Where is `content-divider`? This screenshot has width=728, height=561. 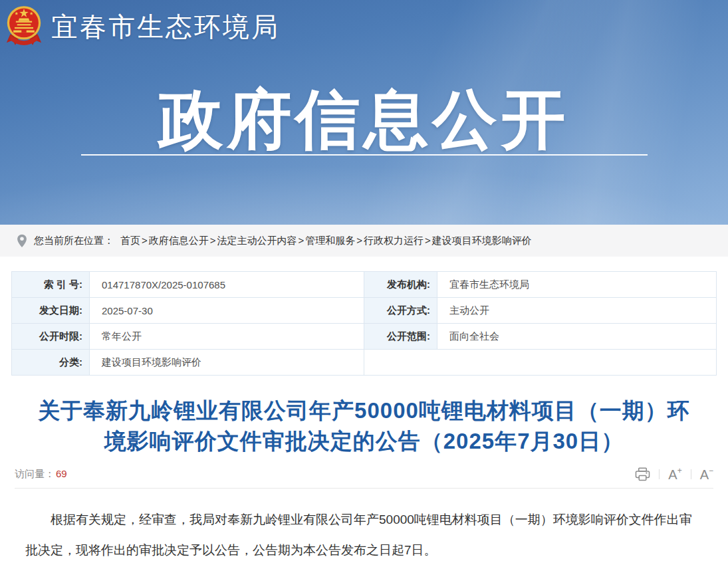
content-divider is located at coordinates (364, 488).